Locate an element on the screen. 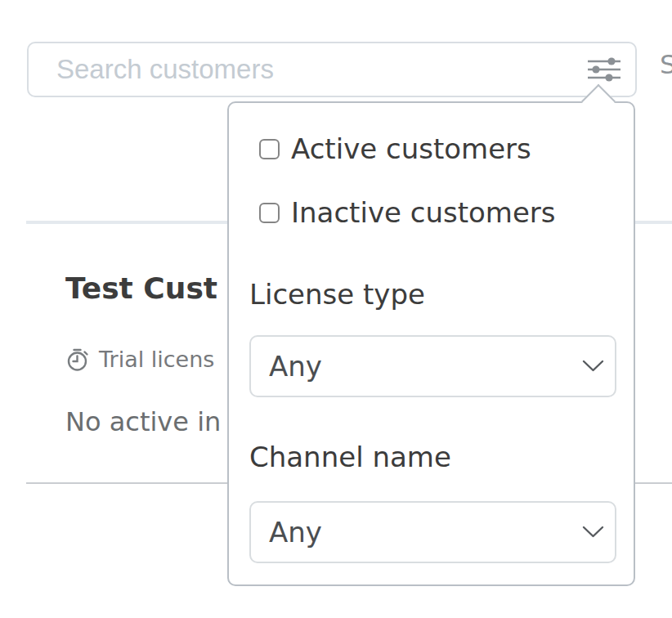 The image size is (672, 618). stopwatch-icon is located at coordinates (78, 360).